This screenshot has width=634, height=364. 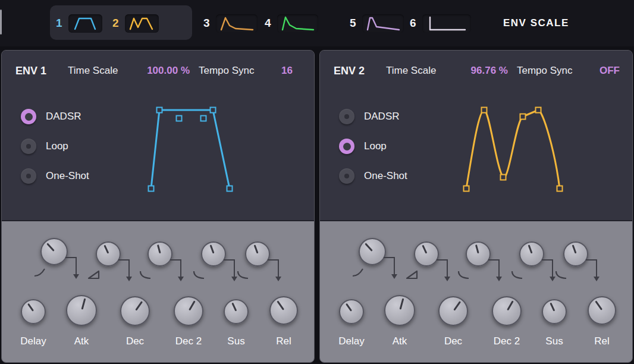 What do you see at coordinates (545, 71) in the screenshot?
I see `tempo-sync-label: Tempo Sync` at bounding box center [545, 71].